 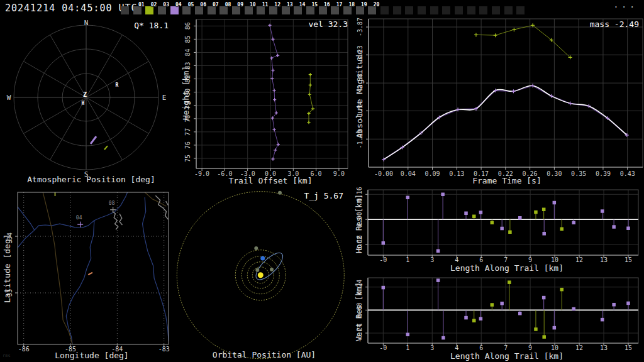 What do you see at coordinates (327, 5) in the screenshot?
I see `station-number: 16` at bounding box center [327, 5].